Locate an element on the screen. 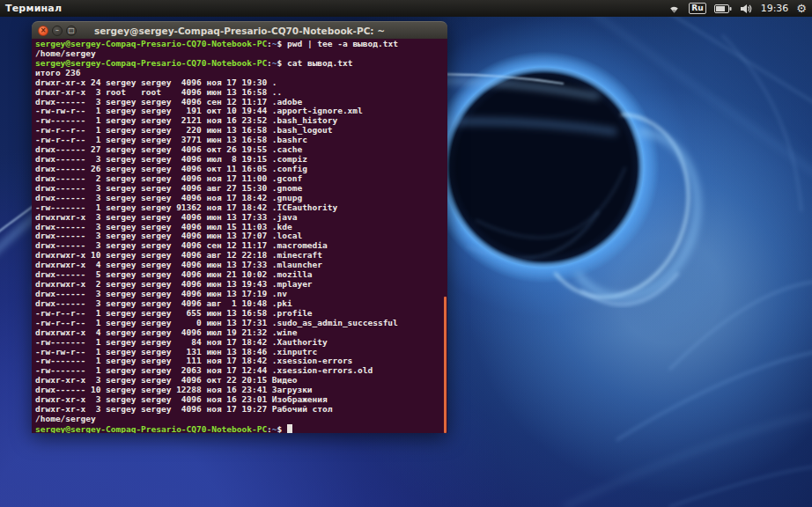 The image size is (812, 507). terminal-output-line: drwxr-xr-x 3 root root 4096 июн 13 16:58… is located at coordinates (241, 93).